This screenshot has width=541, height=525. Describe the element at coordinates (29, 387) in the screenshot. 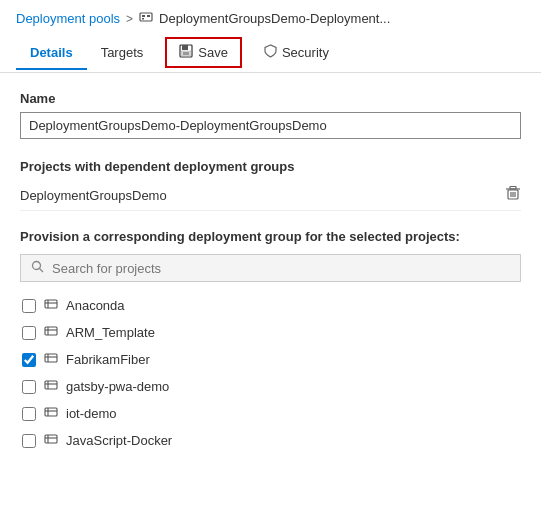

I see `checkbox-gatsby` at that location.